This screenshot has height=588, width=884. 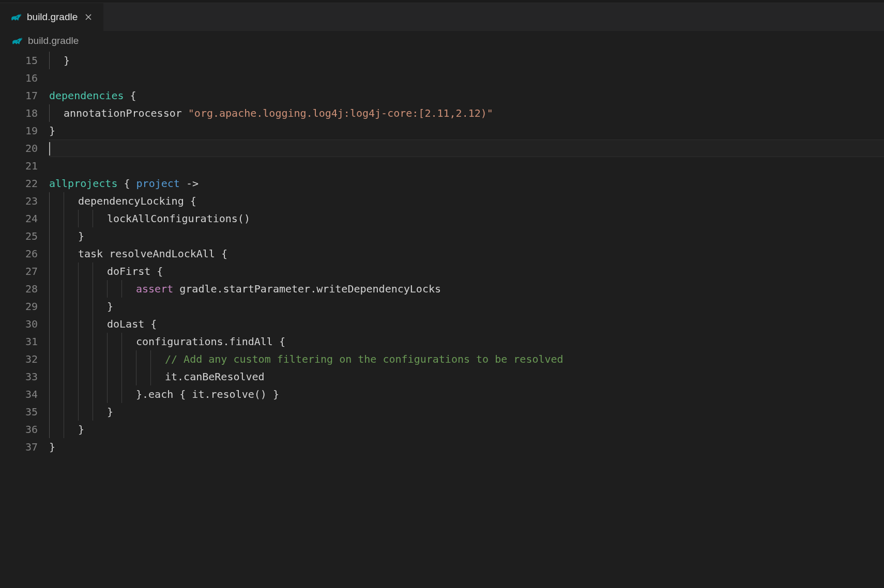 What do you see at coordinates (19, 201) in the screenshot?
I see `line-number: 23` at bounding box center [19, 201].